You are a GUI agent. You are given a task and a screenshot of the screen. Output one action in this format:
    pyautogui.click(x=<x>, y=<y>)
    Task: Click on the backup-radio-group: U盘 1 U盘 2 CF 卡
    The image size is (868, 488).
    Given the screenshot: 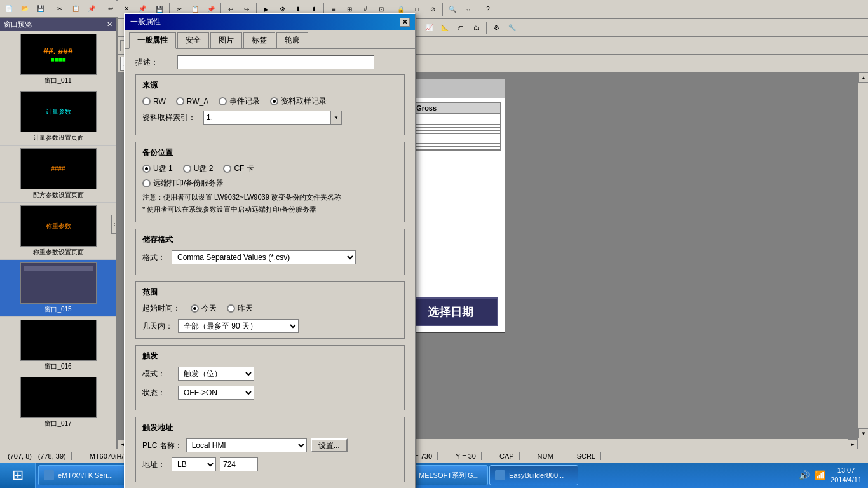 What is the action you would take?
    pyautogui.click(x=270, y=169)
    